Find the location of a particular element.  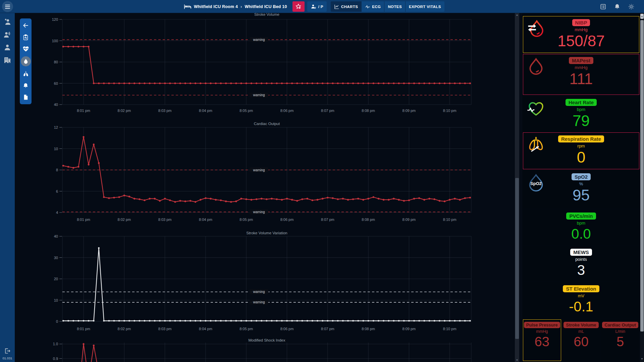

vital-tile-pulse-pressure: Pulse Pressure mmHg 63 is located at coordinates (542, 340).